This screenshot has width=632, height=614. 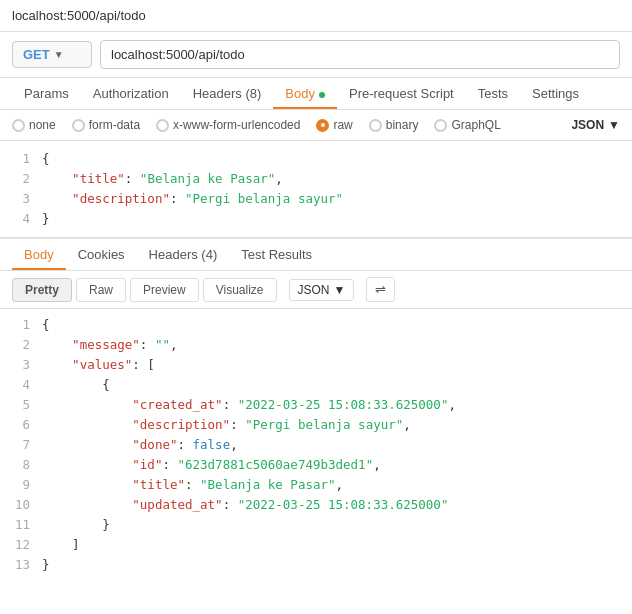 What do you see at coordinates (334, 125) in the screenshot?
I see `option-raw: raw` at bounding box center [334, 125].